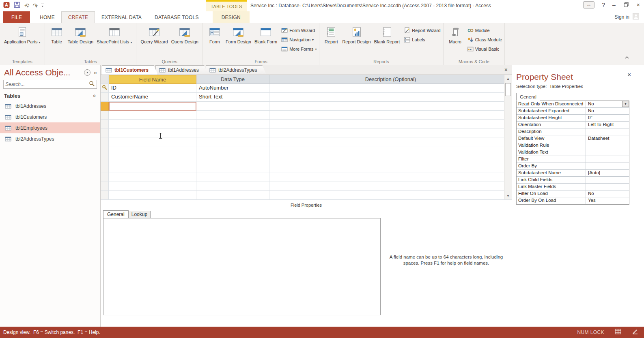 The image size is (644, 338). Describe the element at coordinates (95, 73) in the screenshot. I see `shutter-bar-close-button: «` at that location.